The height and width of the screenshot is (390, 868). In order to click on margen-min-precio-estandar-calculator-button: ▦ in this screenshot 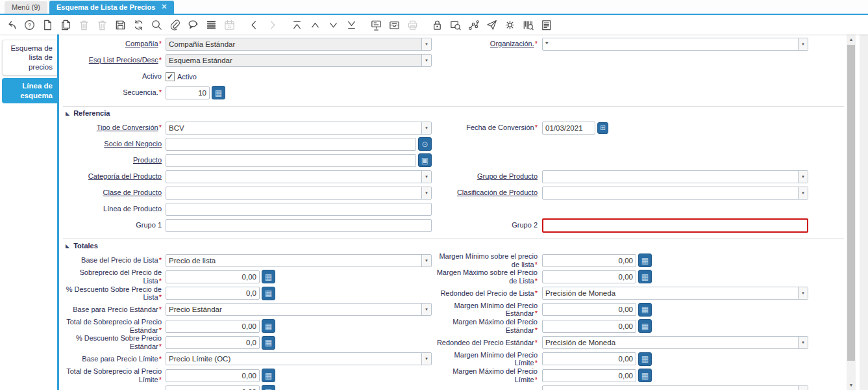, I will do `click(645, 309)`.